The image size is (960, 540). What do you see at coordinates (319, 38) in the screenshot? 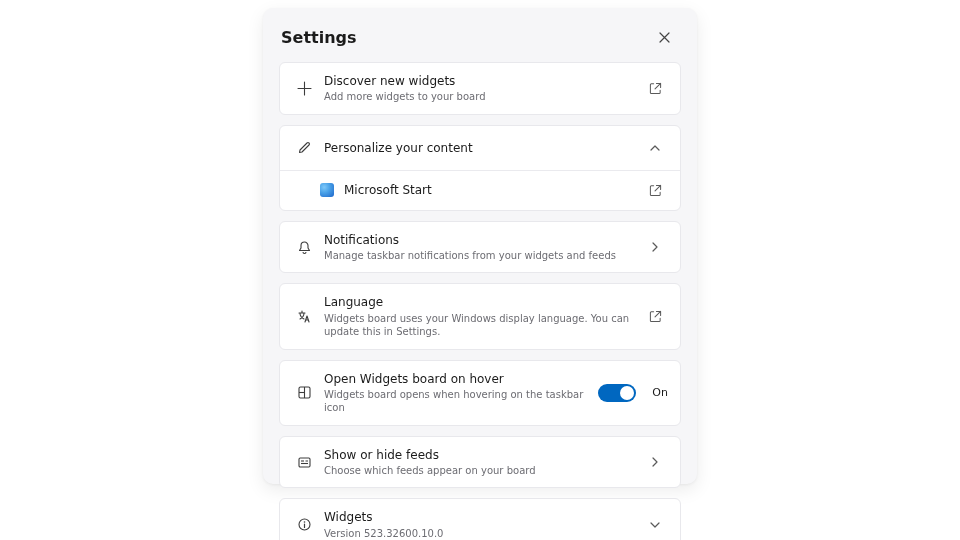
I see `page-title: Settings` at bounding box center [319, 38].